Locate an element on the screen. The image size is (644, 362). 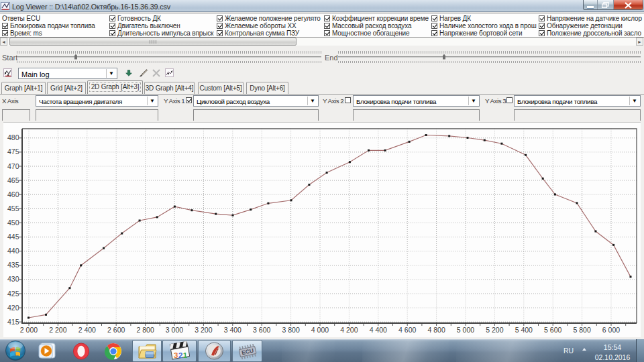
svg-text: 3 200 is located at coordinates (203, 330).